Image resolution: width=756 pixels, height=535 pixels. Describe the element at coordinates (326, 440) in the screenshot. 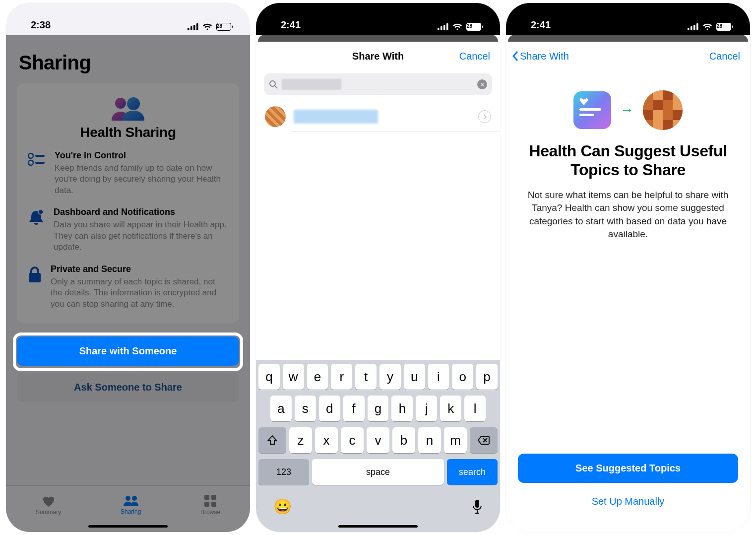

I see `key-x: x` at that location.